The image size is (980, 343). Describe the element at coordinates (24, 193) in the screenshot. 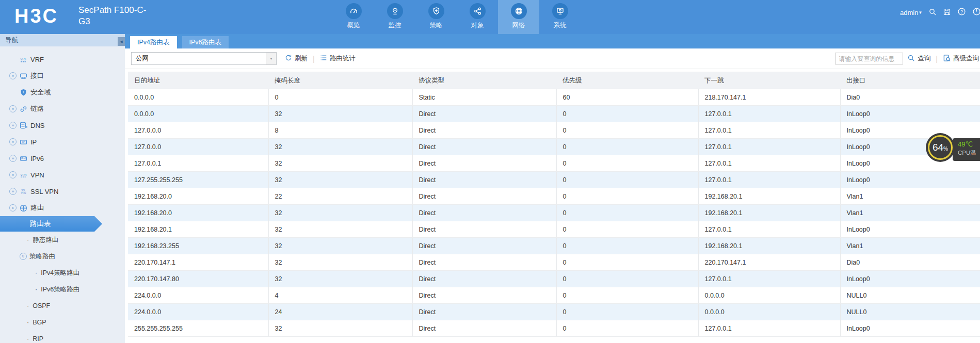

I see `svg-text: VPN` at that location.